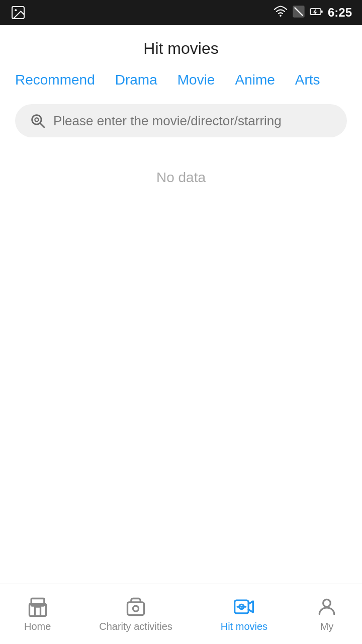 This screenshot has width=362, height=644. What do you see at coordinates (327, 627) in the screenshot?
I see `nav-label-my: My` at bounding box center [327, 627].